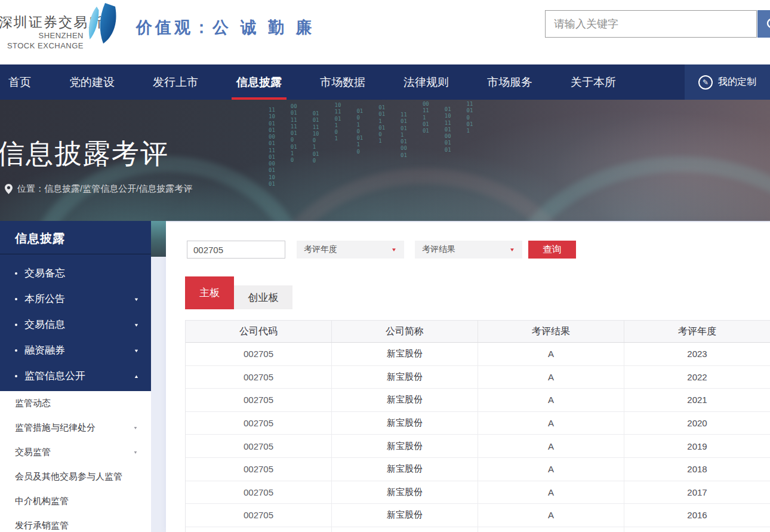 The height and width of the screenshot is (532, 770). I want to click on table-row: 002705 新宝股份 A 2021, so click(478, 400).